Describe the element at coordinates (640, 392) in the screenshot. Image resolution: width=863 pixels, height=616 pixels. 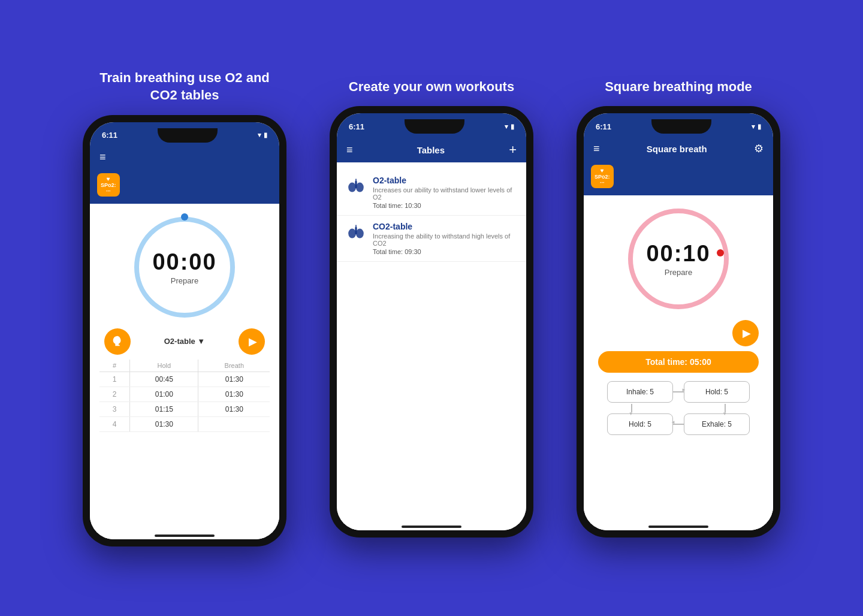
I see `sq-inhale: Inhale: 5` at that location.